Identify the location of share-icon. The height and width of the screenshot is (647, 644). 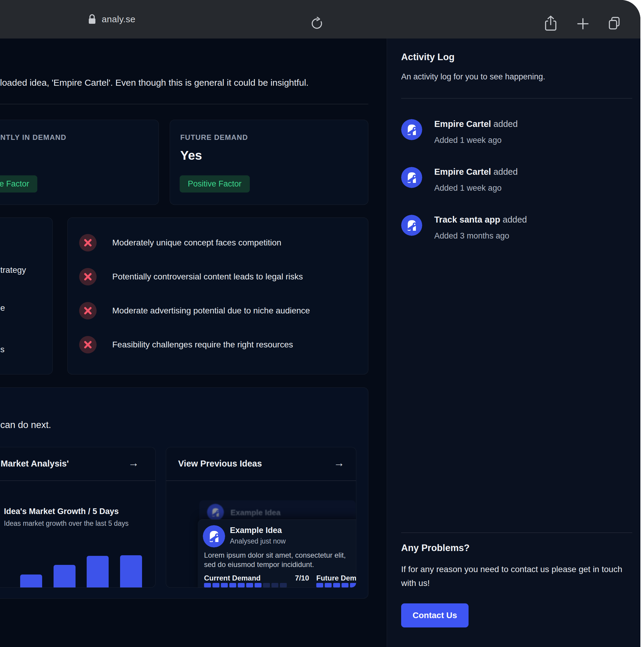
(551, 23).